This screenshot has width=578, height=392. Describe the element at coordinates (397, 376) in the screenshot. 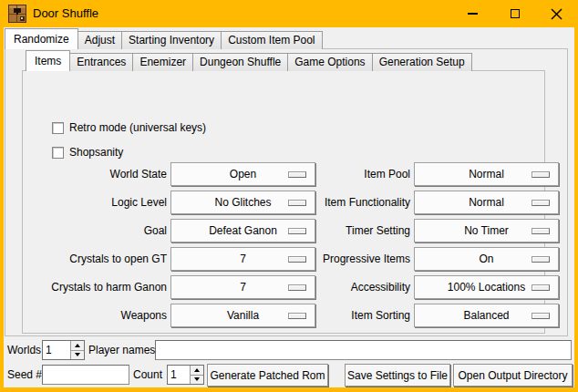

I see `save-settings-button: Save Settings to File` at that location.